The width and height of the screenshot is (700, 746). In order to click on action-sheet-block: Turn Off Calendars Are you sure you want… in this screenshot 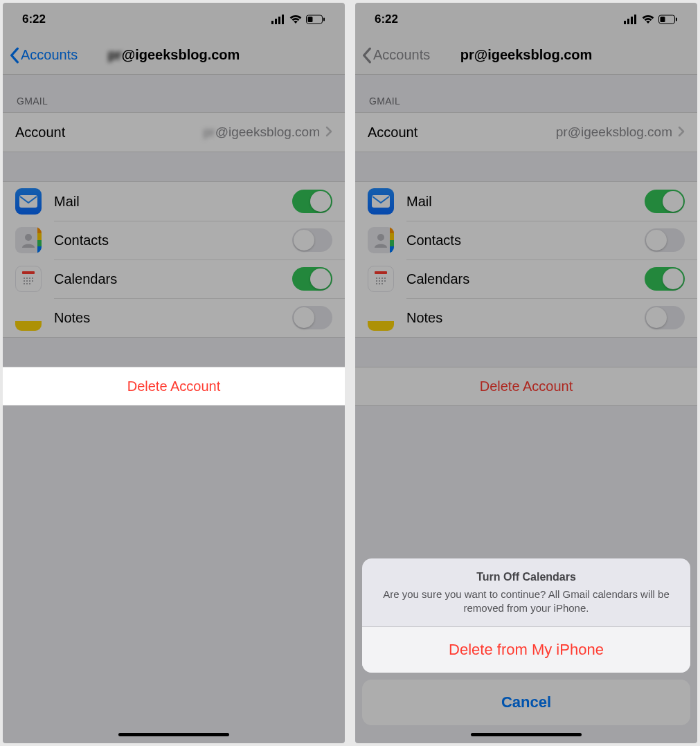, I will do `click(526, 616)`.